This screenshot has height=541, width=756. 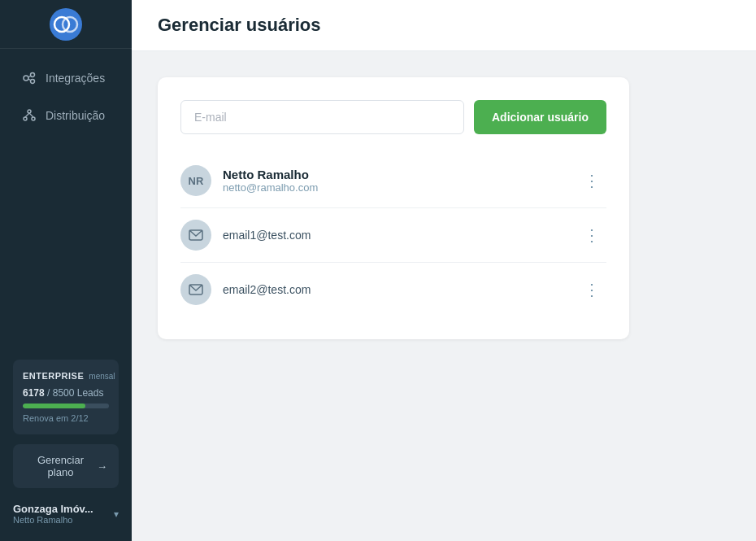 I want to click on user-info: email2@test.com, so click(x=400, y=290).